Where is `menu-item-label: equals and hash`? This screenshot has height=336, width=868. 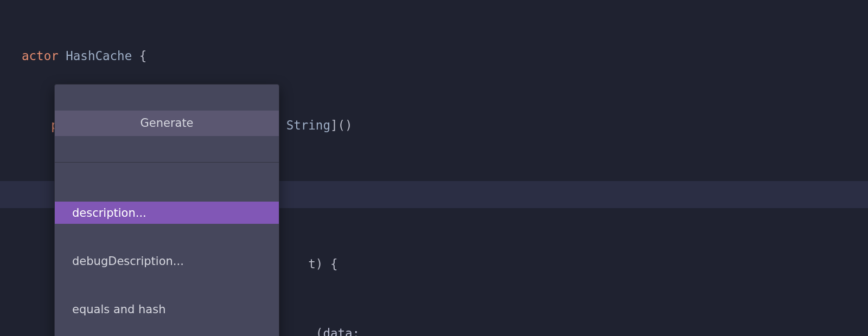
menu-item-label: equals and hash is located at coordinates (169, 309).